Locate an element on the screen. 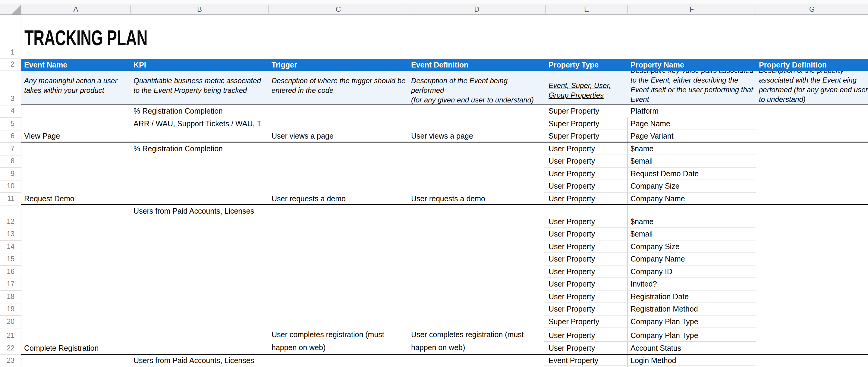 This screenshot has height=367, width=868. cell-A1-title: TRACKING PLAN is located at coordinates (86, 38).